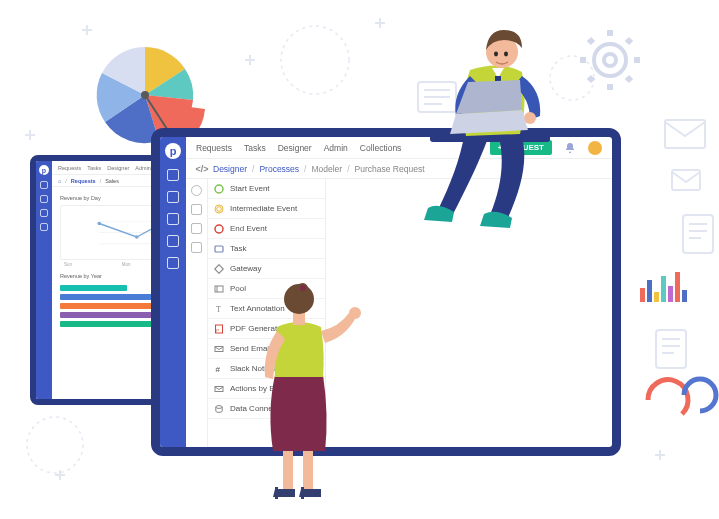 This screenshot has width=719, height=519. I want to click on palette-item-label: Task, so click(238, 248).